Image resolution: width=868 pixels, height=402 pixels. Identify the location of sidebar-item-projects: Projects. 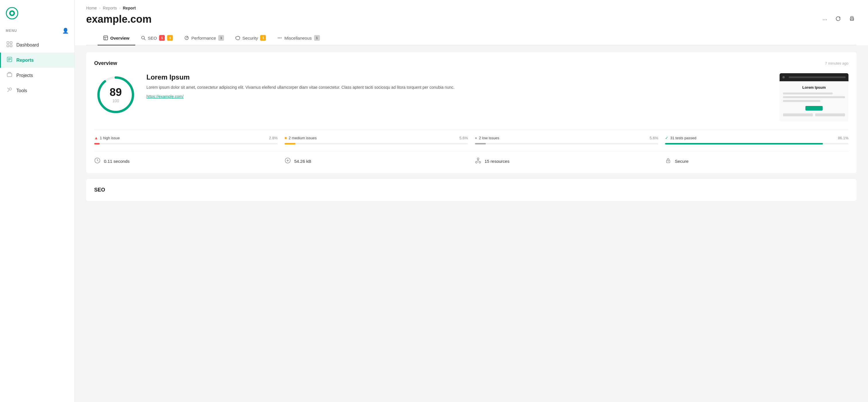
(37, 75).